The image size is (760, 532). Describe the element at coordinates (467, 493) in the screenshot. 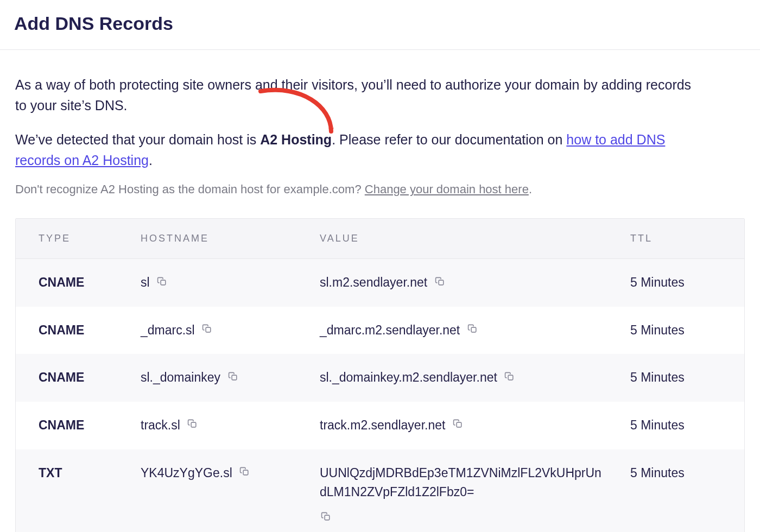

I see `cell-value: UUNlQzdjMDRBdEp3eTM1ZVNiMzlFL2VkUHprUndL…` at that location.